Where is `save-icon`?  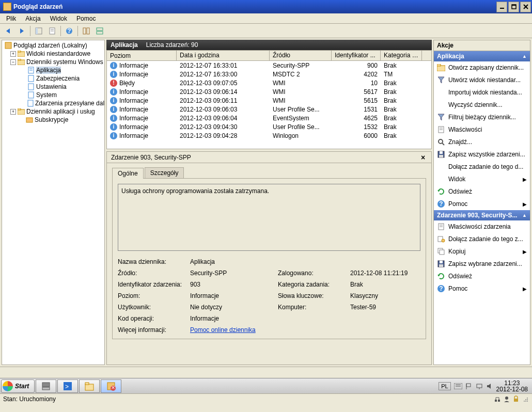 save-icon is located at coordinates (441, 264).